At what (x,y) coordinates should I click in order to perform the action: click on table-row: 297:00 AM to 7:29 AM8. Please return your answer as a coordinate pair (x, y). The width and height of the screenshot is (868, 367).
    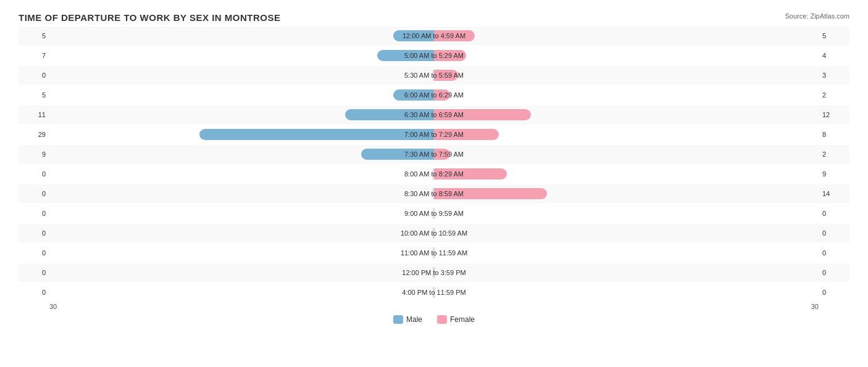
    Looking at the image, I should click on (434, 134).